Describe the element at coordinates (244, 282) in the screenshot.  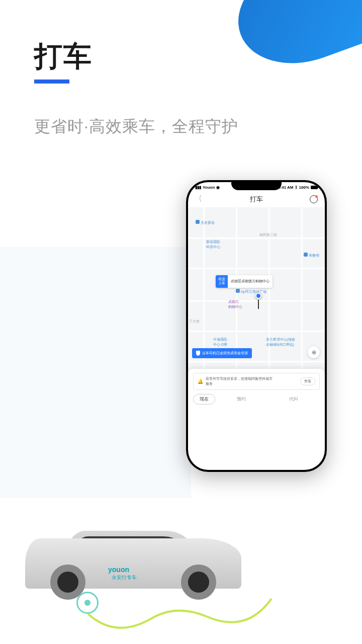
I see `pickup-callout: 在这 上车 武侯区成都悠方购物中心` at that location.